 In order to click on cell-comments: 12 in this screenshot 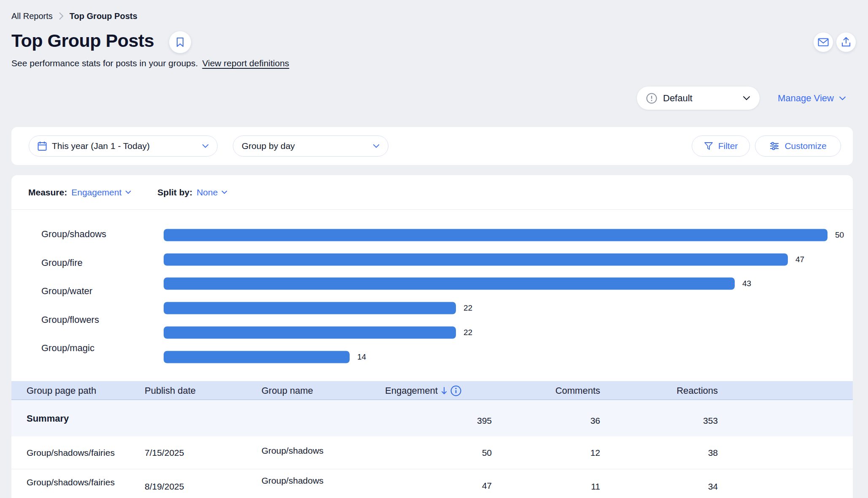, I will do `click(596, 453)`.